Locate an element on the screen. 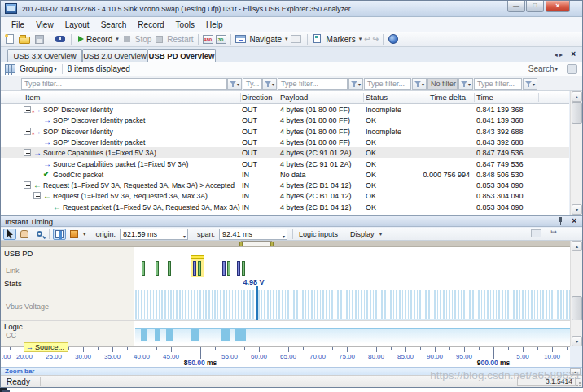  search-dropdown-icon: ▾ is located at coordinates (556, 69).